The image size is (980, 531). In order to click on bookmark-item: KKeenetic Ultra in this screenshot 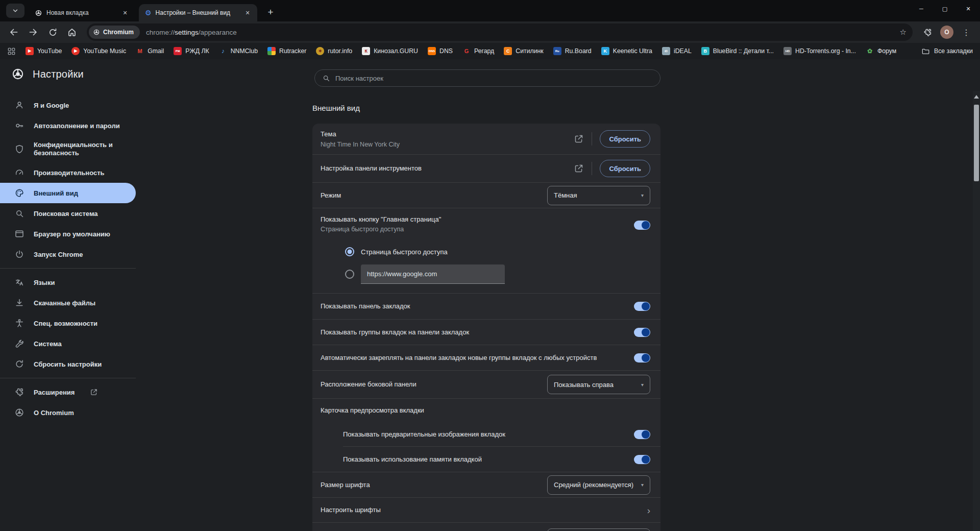, I will do `click(627, 51)`.